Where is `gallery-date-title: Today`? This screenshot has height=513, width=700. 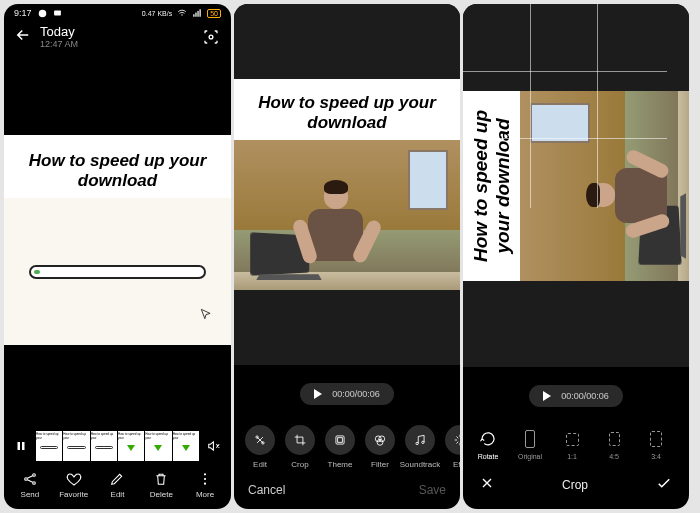 gallery-date-title: Today is located at coordinates (116, 32).